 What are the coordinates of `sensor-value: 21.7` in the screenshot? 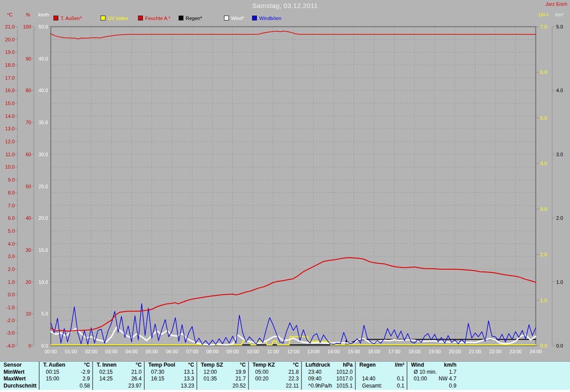 It's located at (240, 379).